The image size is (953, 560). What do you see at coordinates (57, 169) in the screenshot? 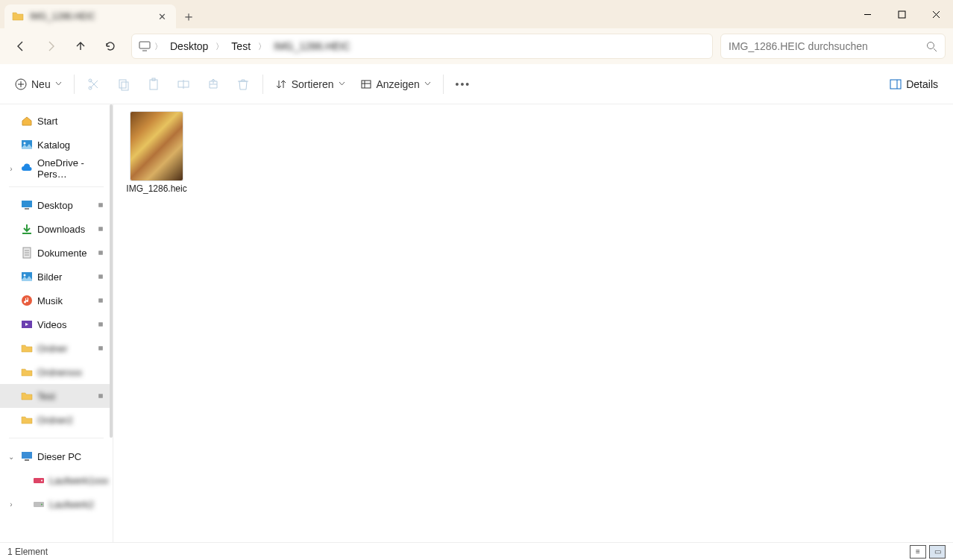
I see `sidebar-item-onedrive-pers-: ›OneDrive - Pers…` at bounding box center [57, 169].